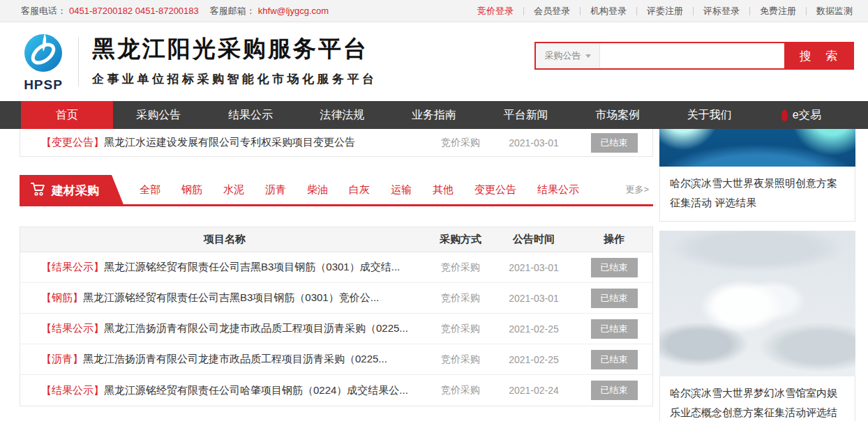 The height and width of the screenshot is (421, 868). I want to click on nav-platform-news: 平台新闻, so click(526, 115).